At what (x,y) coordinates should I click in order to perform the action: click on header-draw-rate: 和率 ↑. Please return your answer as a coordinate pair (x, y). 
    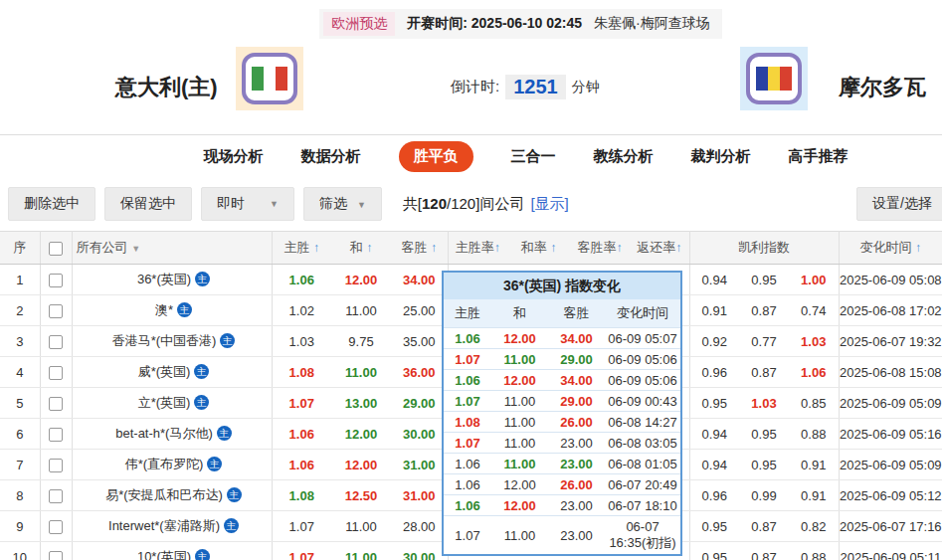
    Looking at the image, I should click on (539, 249).